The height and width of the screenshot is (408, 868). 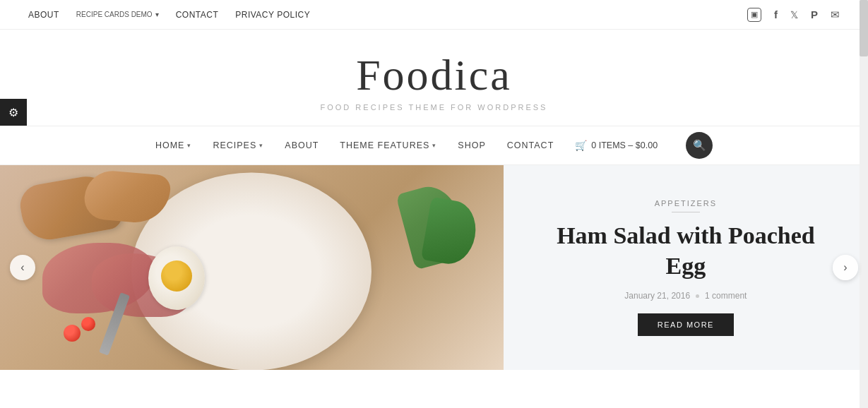 What do you see at coordinates (170, 15) in the screenshot?
I see `top-navigation: ABOUT RECIPE CARDS DEMO ▾ CONTACT PRIVAC…` at bounding box center [170, 15].